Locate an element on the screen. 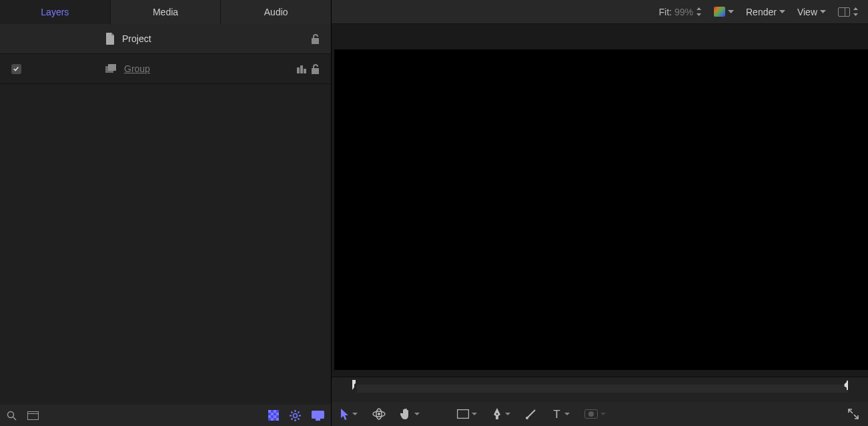 This screenshot has width=868, height=426. checker-icon is located at coordinates (274, 415).